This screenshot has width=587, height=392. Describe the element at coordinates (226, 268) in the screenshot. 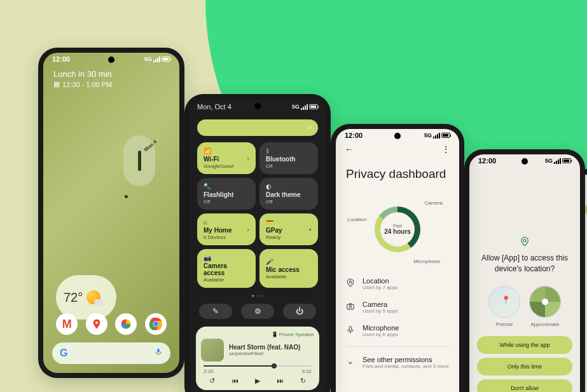

I see `tile-camera-access: 📷 Camera accessAvailable` at that location.